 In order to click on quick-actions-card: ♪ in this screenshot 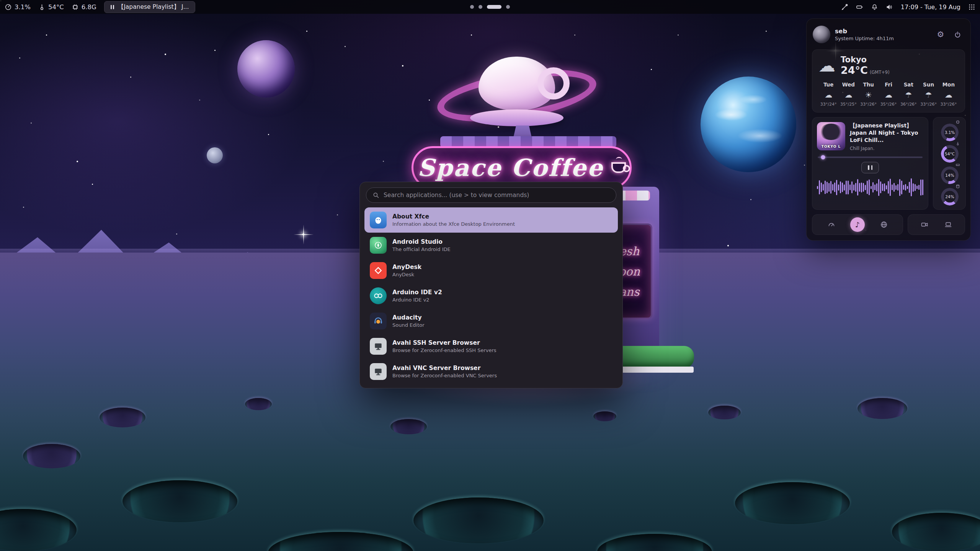, I will do `click(858, 225)`.